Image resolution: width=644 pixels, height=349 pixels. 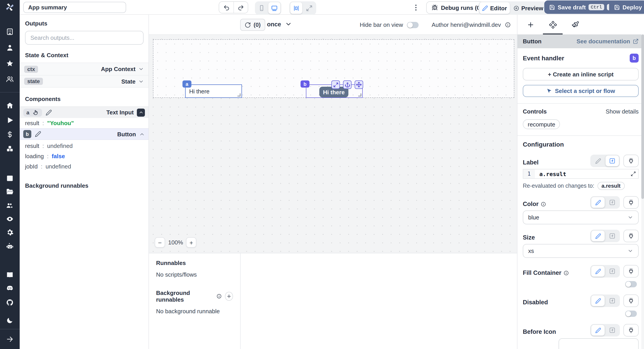 What do you see at coordinates (10, 149) in the screenshot?
I see `resources-boxes-icon` at bounding box center [10, 149].